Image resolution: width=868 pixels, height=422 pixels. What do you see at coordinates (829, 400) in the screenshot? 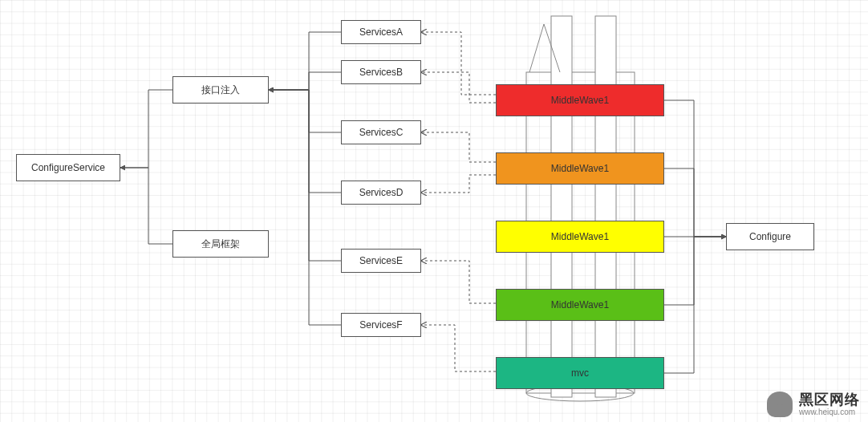
I see `watermark-title: 黑区网络` at bounding box center [829, 400].